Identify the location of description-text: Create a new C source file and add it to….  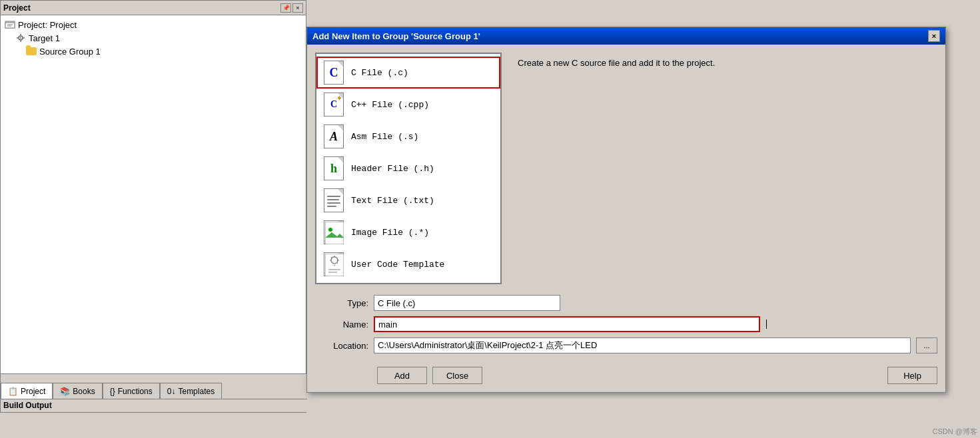
(616, 63).